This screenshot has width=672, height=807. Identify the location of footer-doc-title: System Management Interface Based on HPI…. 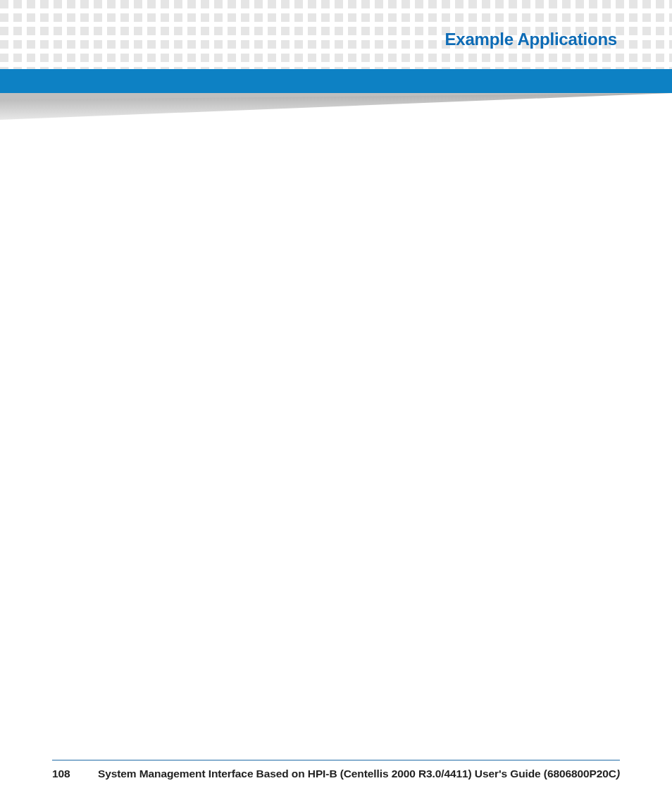
(359, 774).